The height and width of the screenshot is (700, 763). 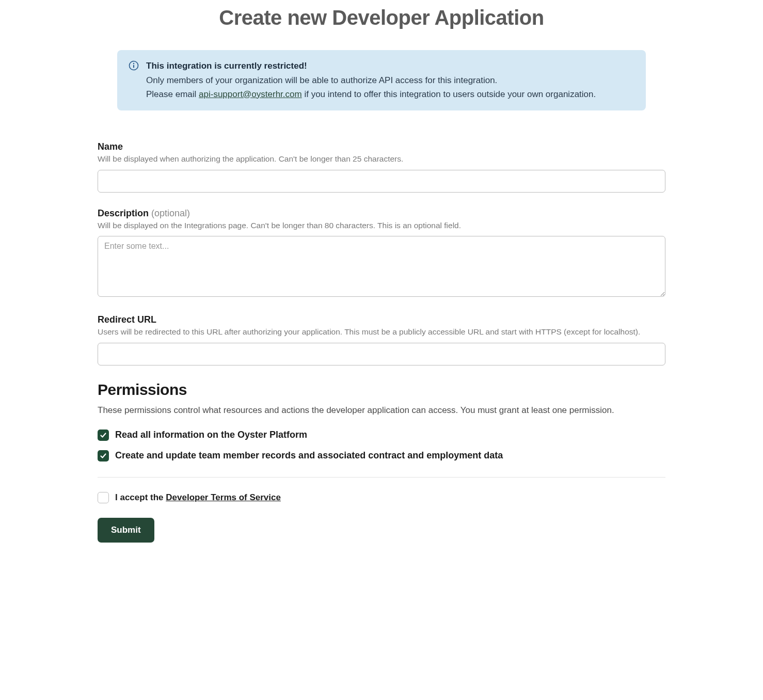 I want to click on permission-label: Create and update team member records an…, so click(x=309, y=455).